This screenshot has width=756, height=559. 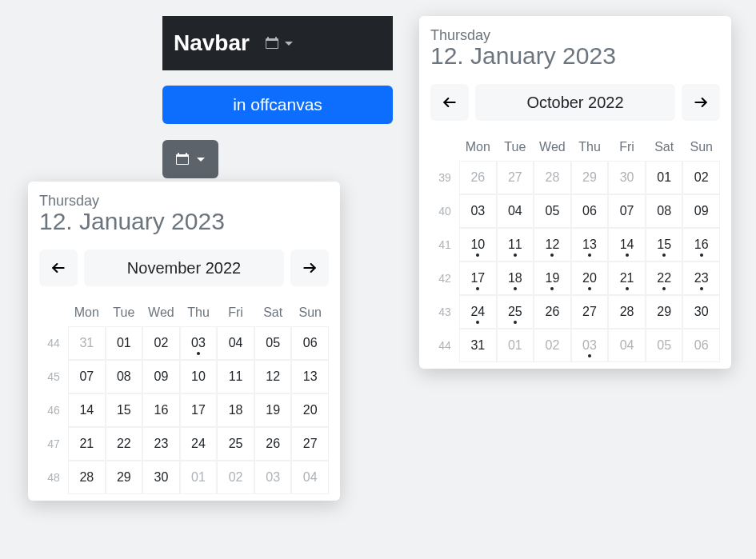 I want to click on week-number: 47, so click(x=54, y=444).